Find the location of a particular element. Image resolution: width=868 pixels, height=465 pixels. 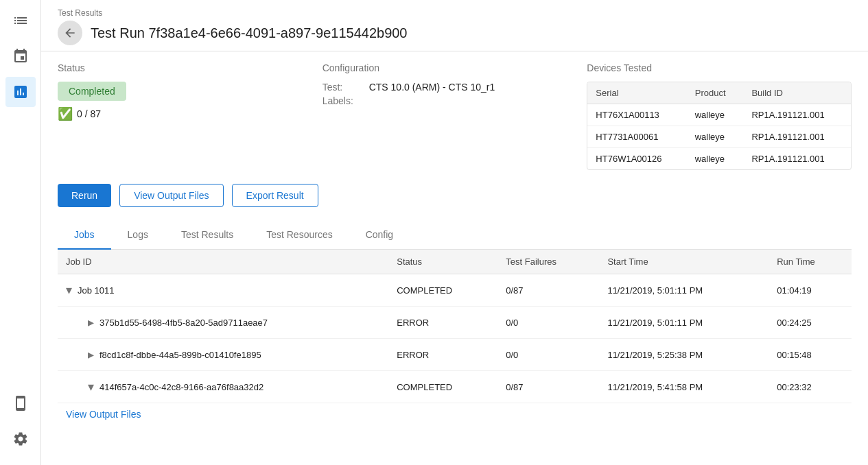

job-start-time: 11/21/2019, 5:25:38 PM is located at coordinates (683, 355).